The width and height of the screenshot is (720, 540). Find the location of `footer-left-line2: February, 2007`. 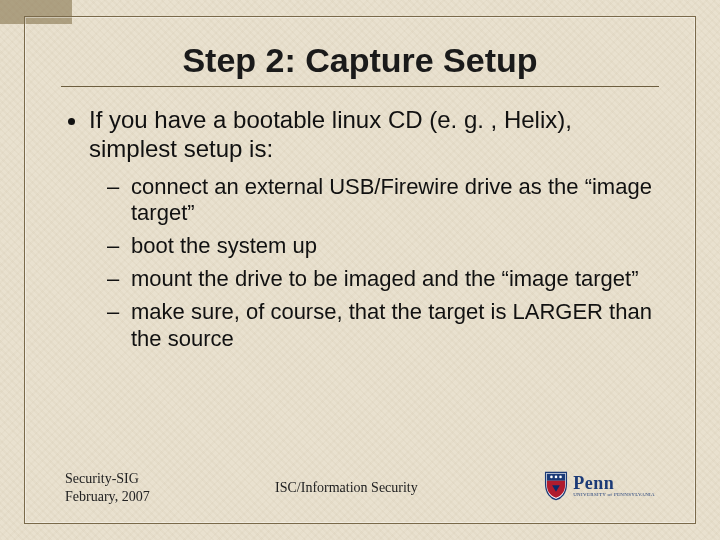

footer-left-line2: February, 2007 is located at coordinates (108, 497).